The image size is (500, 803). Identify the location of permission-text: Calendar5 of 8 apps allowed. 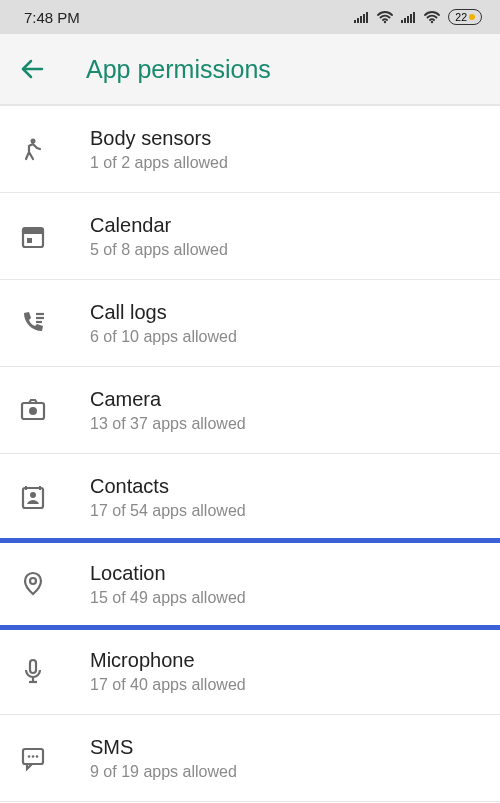
(159, 236).